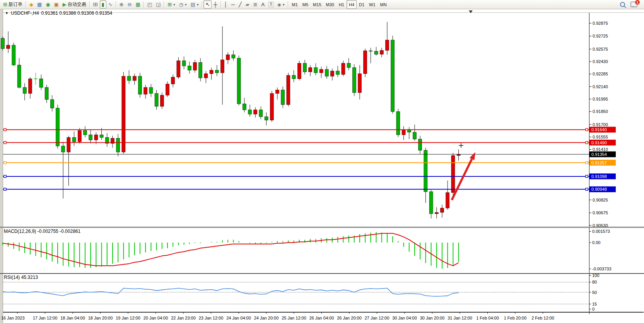 The width and height of the screenshot is (644, 323). Describe the element at coordinates (90, 5) in the screenshot. I see `toolbar-separator` at that location.